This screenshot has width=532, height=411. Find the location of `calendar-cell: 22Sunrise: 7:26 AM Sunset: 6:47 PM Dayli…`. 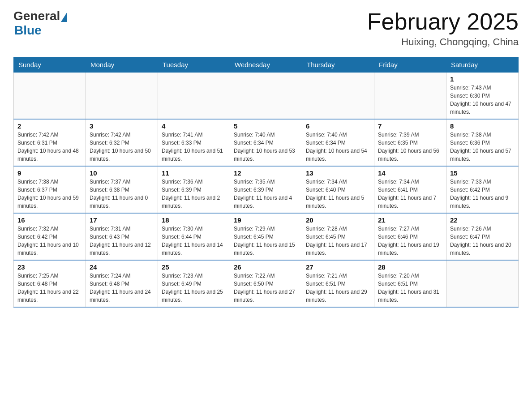

calendar-cell: 22Sunrise: 7:26 AM Sunset: 6:47 PM Dayli… is located at coordinates (483, 236).